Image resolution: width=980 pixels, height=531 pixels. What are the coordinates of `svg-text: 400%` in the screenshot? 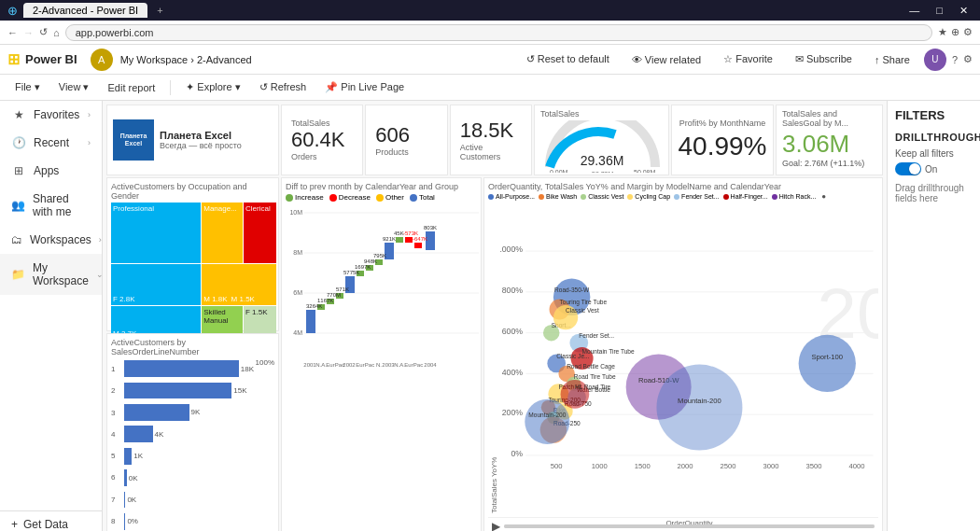 It's located at (513, 372).